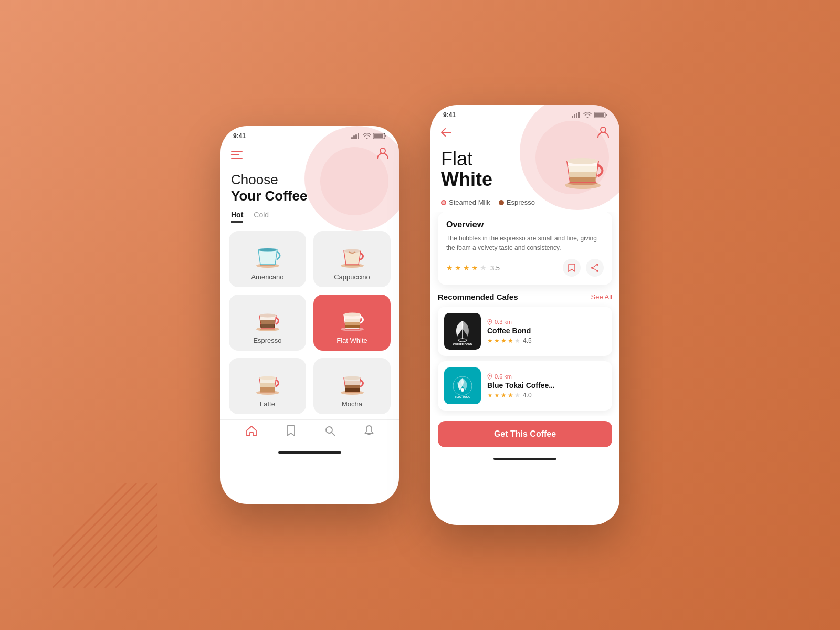 This screenshot has width=840, height=630. What do you see at coordinates (527, 341) in the screenshot?
I see `bond-rating: 4.5` at bounding box center [527, 341].